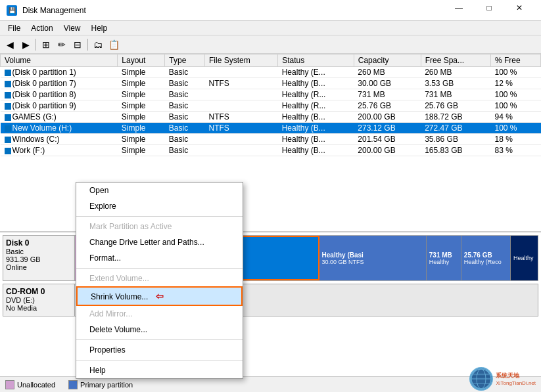 The image size is (541, 392). I want to click on menu-file: File, so click(14, 28).